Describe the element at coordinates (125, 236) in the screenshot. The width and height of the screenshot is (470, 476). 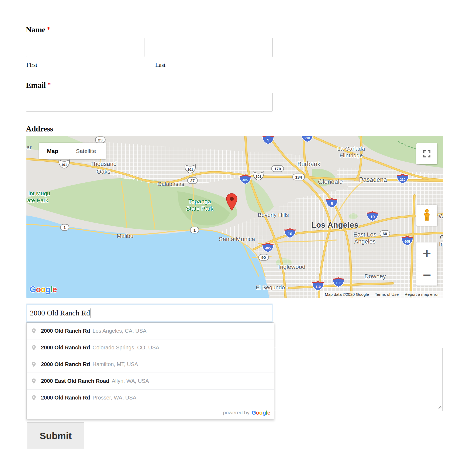
I see `map-label: Malibu` at that location.